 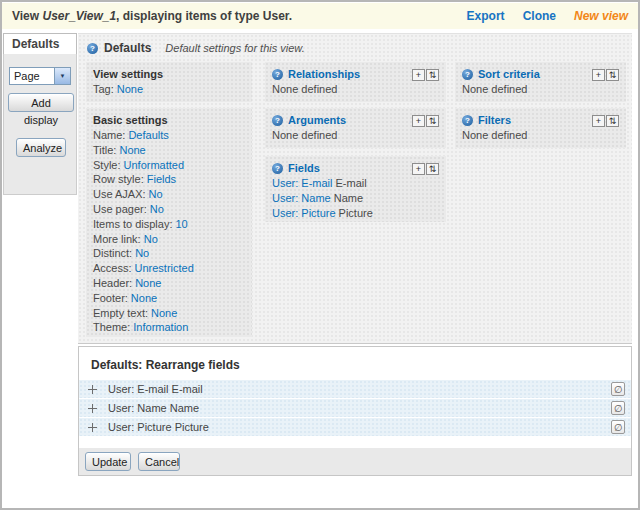 I want to click on field-label: Picture, so click(x=356, y=213).